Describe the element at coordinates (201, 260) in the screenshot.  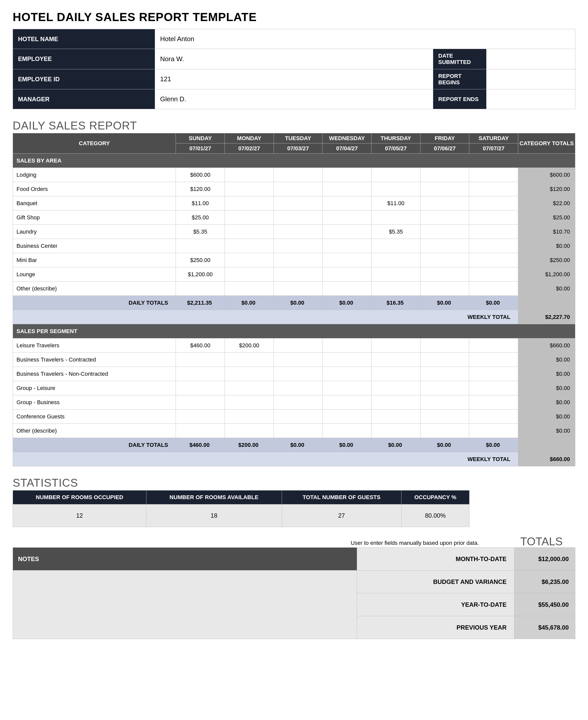
I see `sales-cell: $250.00` at that location.